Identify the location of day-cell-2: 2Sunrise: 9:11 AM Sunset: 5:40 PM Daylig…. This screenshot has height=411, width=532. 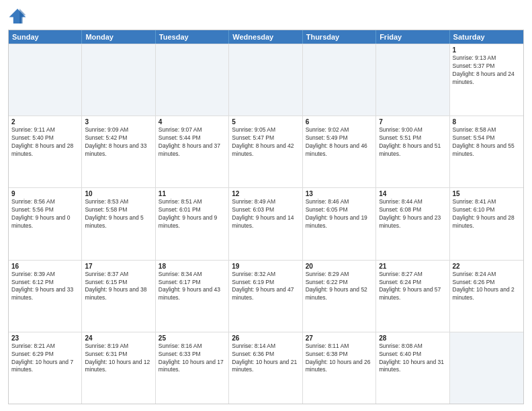
(46, 152).